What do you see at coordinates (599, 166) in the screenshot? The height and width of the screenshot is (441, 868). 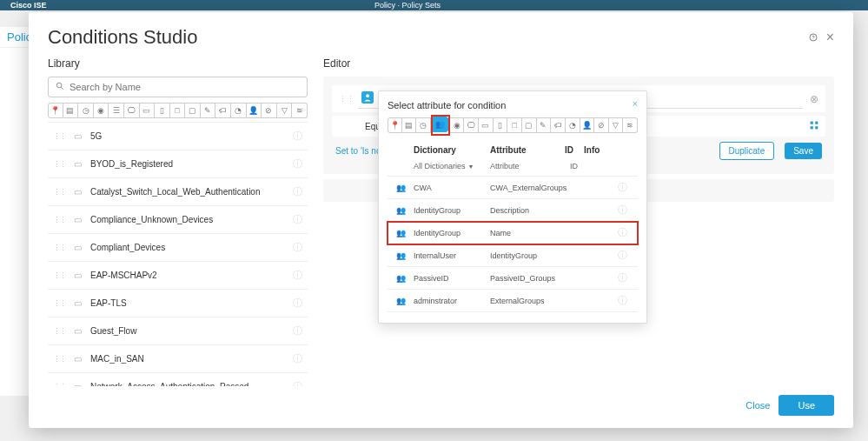 I see `id-filter-input: ID` at bounding box center [599, 166].